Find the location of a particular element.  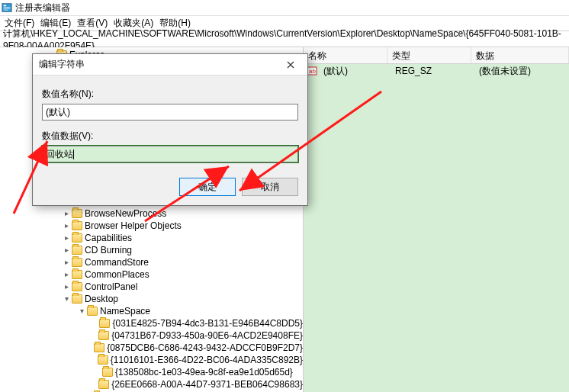

tree-label: {11016101-E366-4D22-BC06-4ADA335C892B} is located at coordinates (207, 360).